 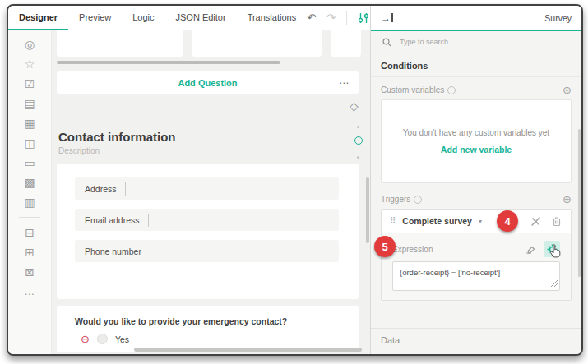 I want to click on custom-variables-header: Custom variables ⊕, so click(x=476, y=90).